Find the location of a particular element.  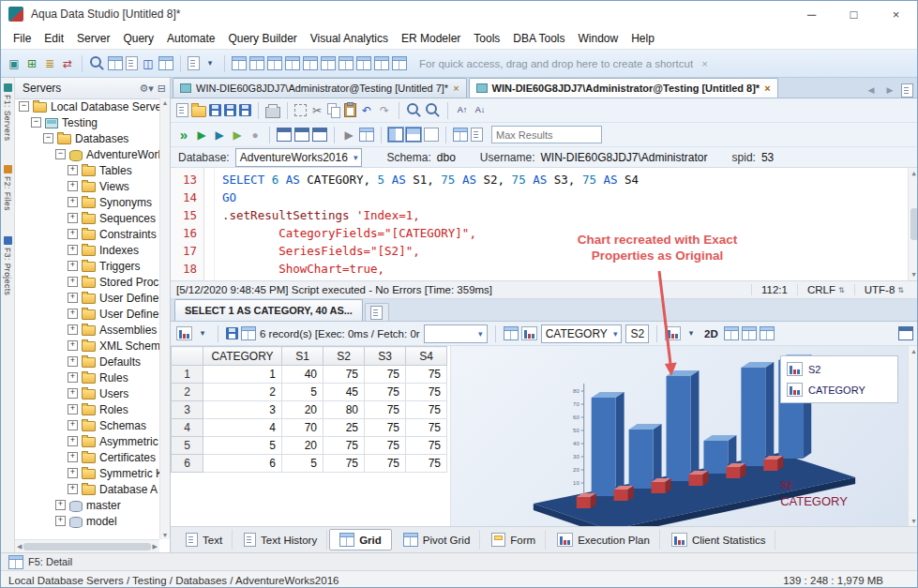

print-icon is located at coordinates (273, 113).